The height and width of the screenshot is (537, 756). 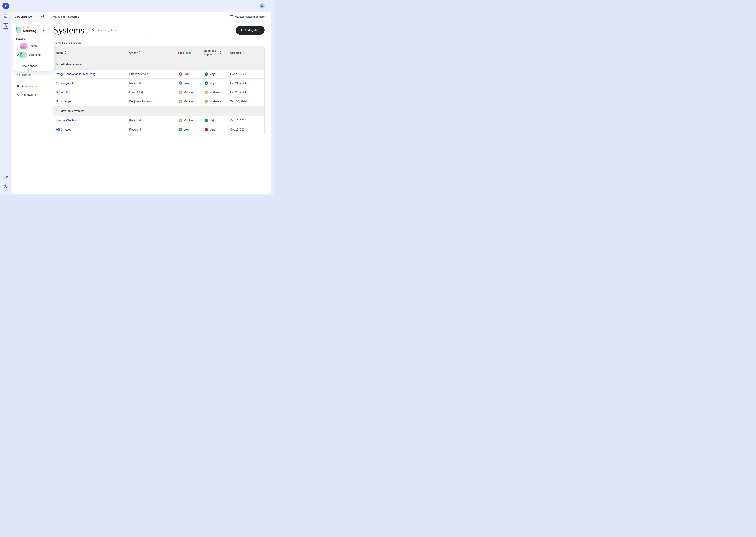 I want to click on add-system-button: + Add system, so click(x=250, y=30).